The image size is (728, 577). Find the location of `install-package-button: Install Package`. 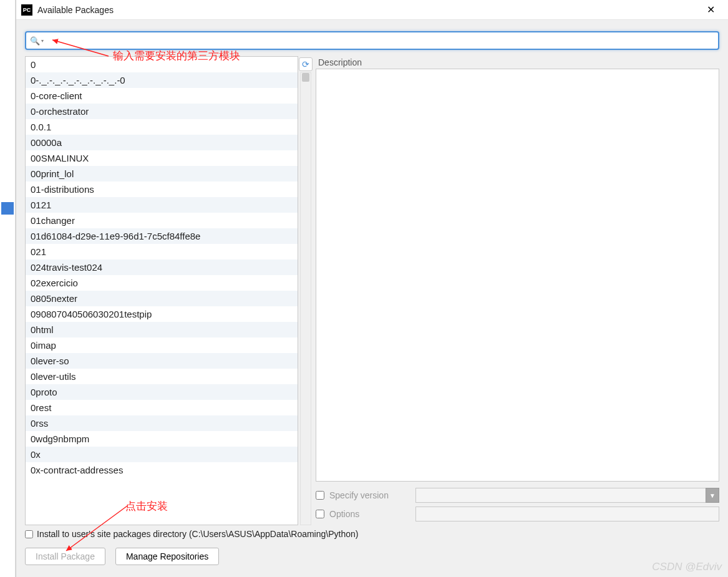

install-package-button: Install Package is located at coordinates (65, 556).